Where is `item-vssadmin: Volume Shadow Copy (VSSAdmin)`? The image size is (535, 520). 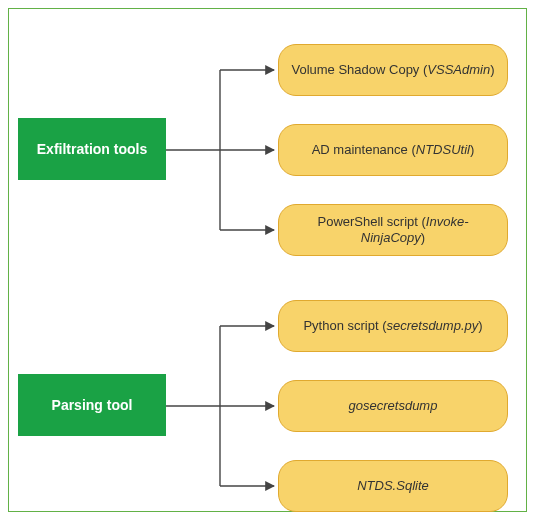
item-vssadmin: Volume Shadow Copy (VSSAdmin) is located at coordinates (393, 70).